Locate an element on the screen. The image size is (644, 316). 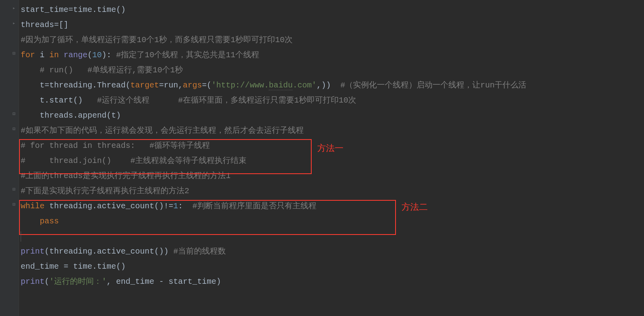
code-text: , end_time - start_time) is located at coordinates (164, 281).